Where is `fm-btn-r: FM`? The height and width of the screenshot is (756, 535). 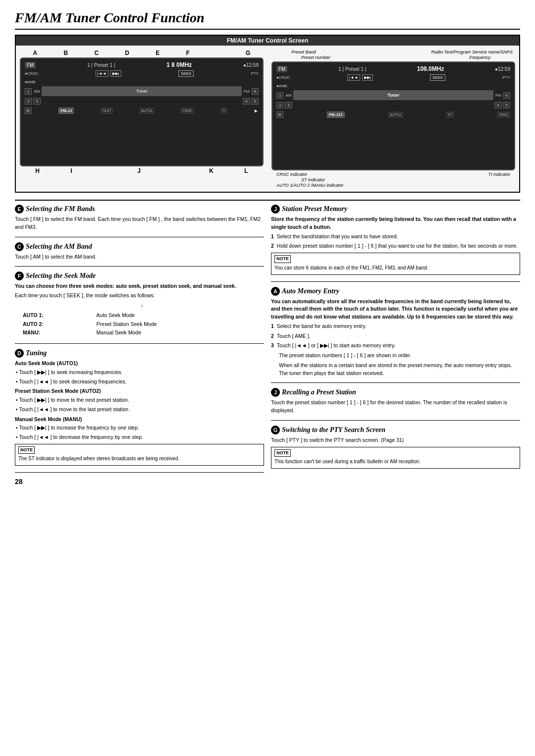 fm-btn-r: FM is located at coordinates (498, 95).